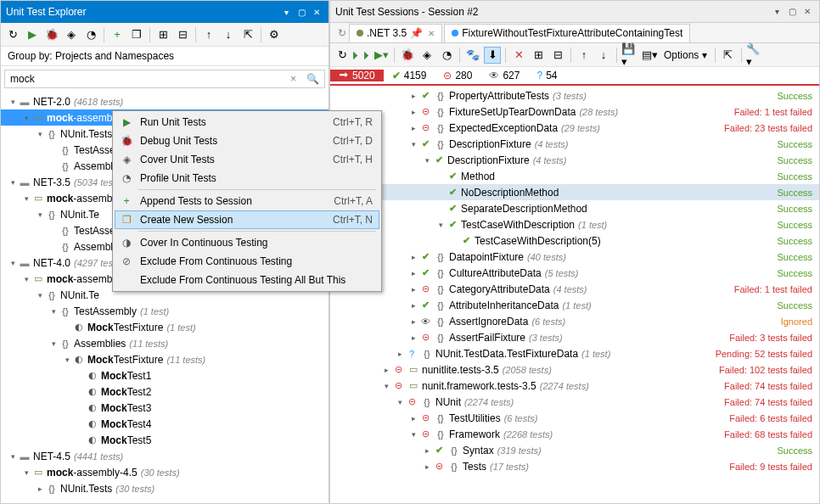  What do you see at coordinates (575, 144) in the screenshot?
I see `tree-item: ▾✔{}DescriptionFixture(4 tests)Success` at bounding box center [575, 144].